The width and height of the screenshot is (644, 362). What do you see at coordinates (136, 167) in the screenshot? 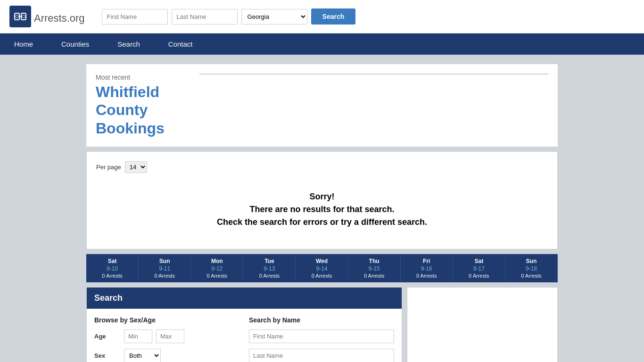
I see `per-page-select: 10 14 25 50` at bounding box center [136, 167].